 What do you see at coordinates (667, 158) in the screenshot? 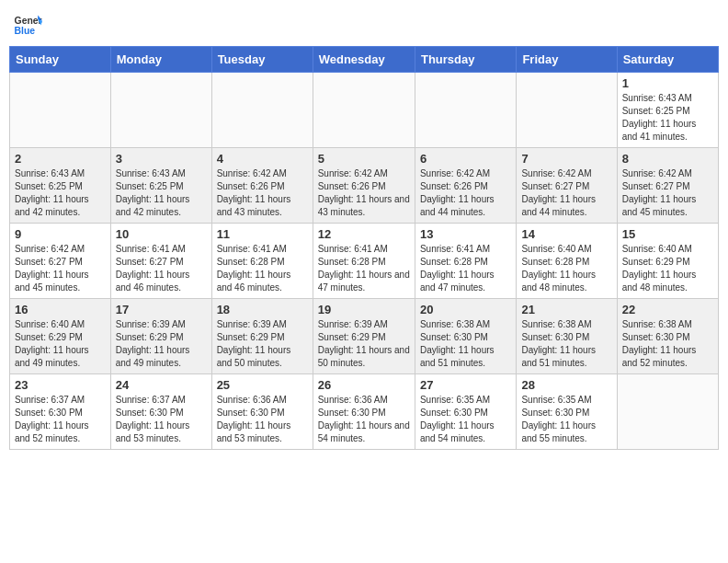
I see `day-number: 8` at bounding box center [667, 158].